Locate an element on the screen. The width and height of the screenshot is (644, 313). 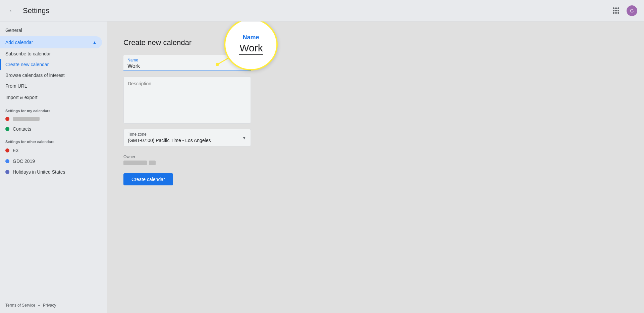
owner-extra-blurred is located at coordinates (152, 163).